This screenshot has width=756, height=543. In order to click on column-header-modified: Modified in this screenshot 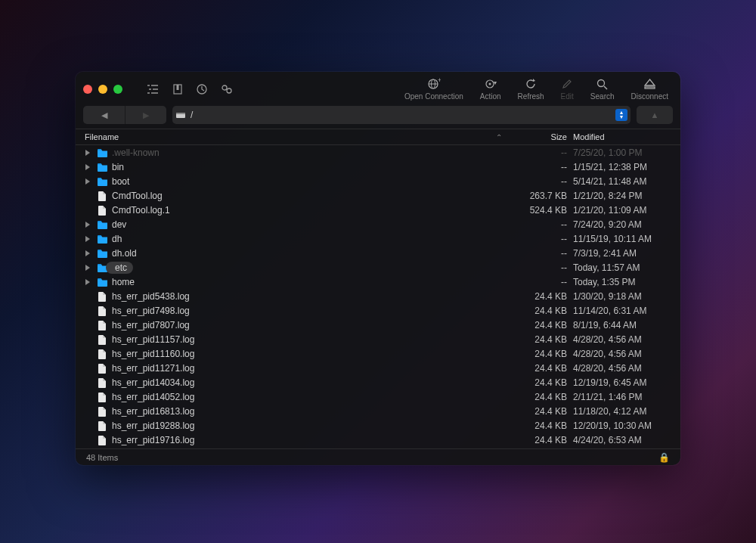, I will do `click(622, 137)`.